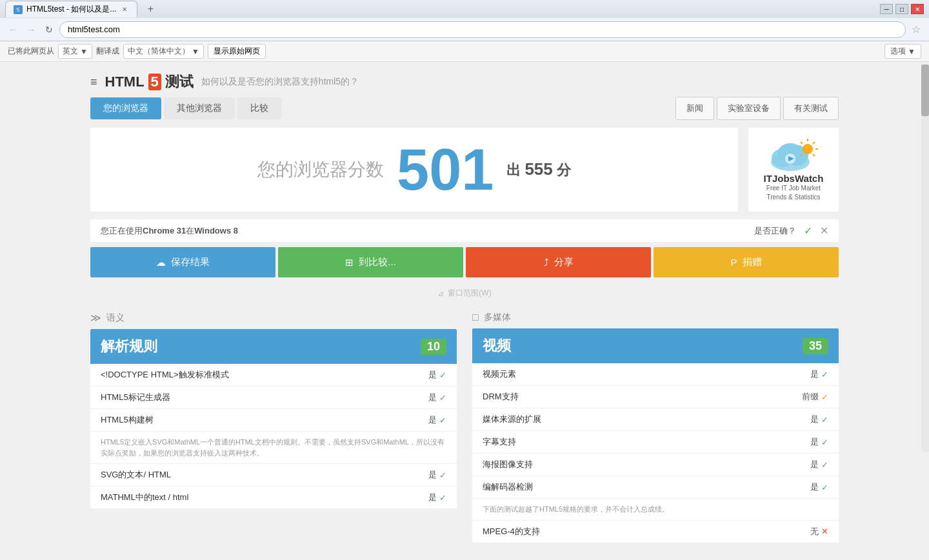 Image resolution: width=929 pixels, height=560 pixels. Describe the element at coordinates (775, 231) in the screenshot. I see `status-correct-label: 是否正确？` at that location.